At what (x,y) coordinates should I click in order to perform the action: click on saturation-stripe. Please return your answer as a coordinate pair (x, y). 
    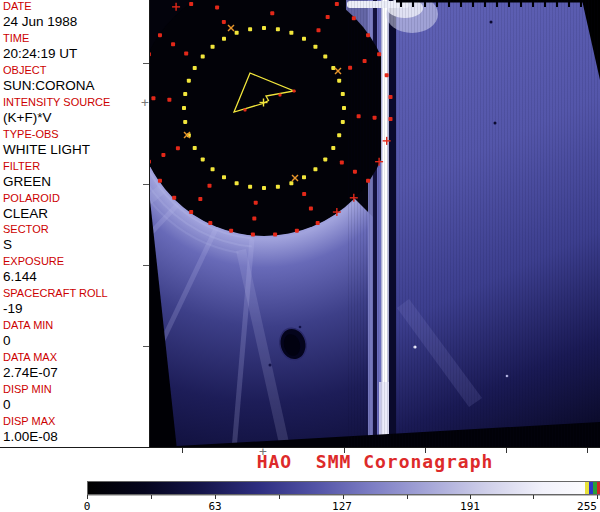
    Looking at the image, I should click on (598, 488).